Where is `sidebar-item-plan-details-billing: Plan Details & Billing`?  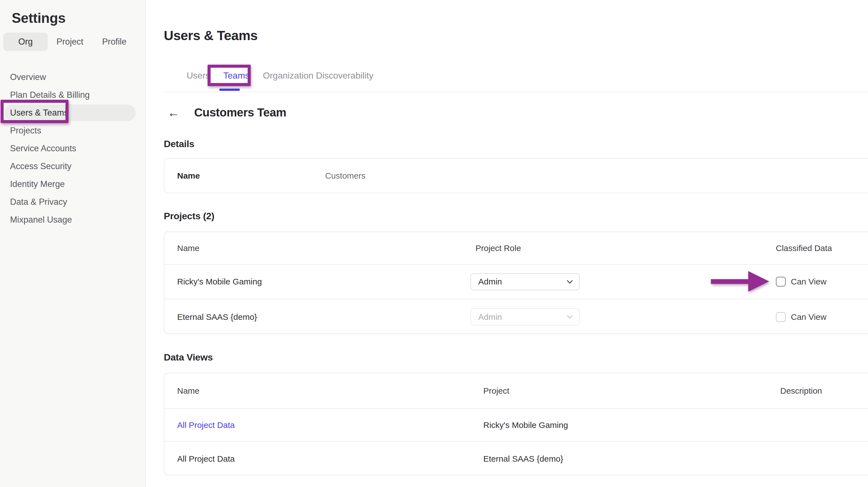
sidebar-item-plan-details-billing: Plan Details & Billing is located at coordinates (73, 95).